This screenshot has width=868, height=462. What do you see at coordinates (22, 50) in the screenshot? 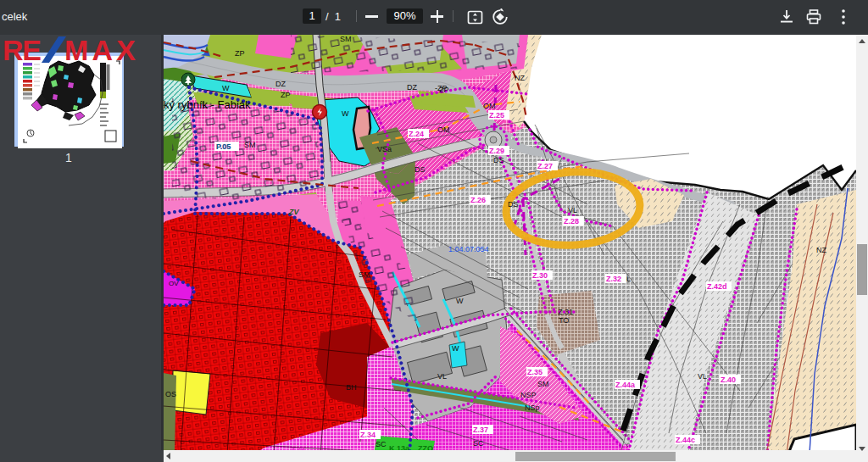
I see `svg-text: RE` at bounding box center [22, 50].